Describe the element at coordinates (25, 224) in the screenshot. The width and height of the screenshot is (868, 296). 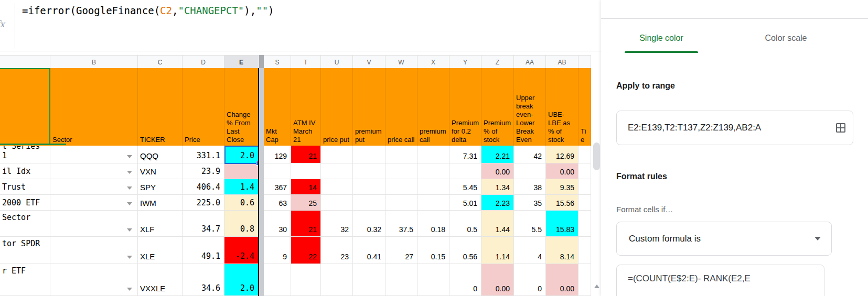
I see `cell-company-name: Sector` at that location.